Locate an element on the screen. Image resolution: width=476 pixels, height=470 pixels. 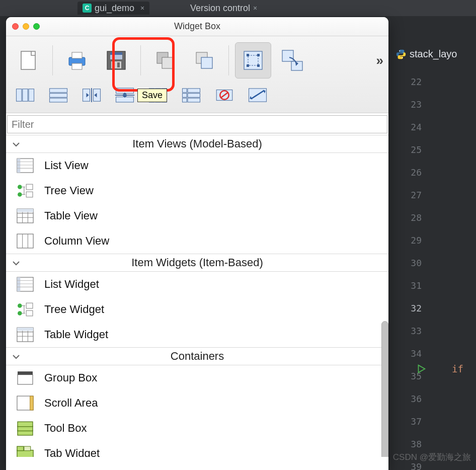
edit-signals-slots-button is located at coordinates (292, 60).